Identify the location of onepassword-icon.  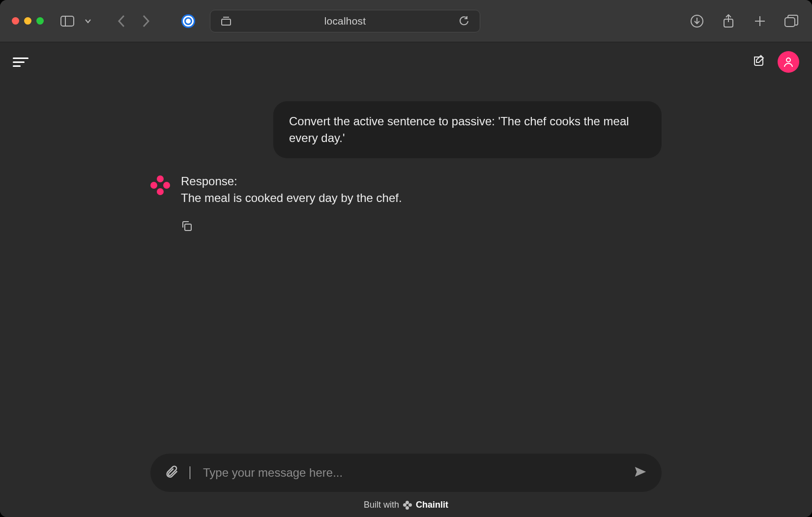
(188, 21).